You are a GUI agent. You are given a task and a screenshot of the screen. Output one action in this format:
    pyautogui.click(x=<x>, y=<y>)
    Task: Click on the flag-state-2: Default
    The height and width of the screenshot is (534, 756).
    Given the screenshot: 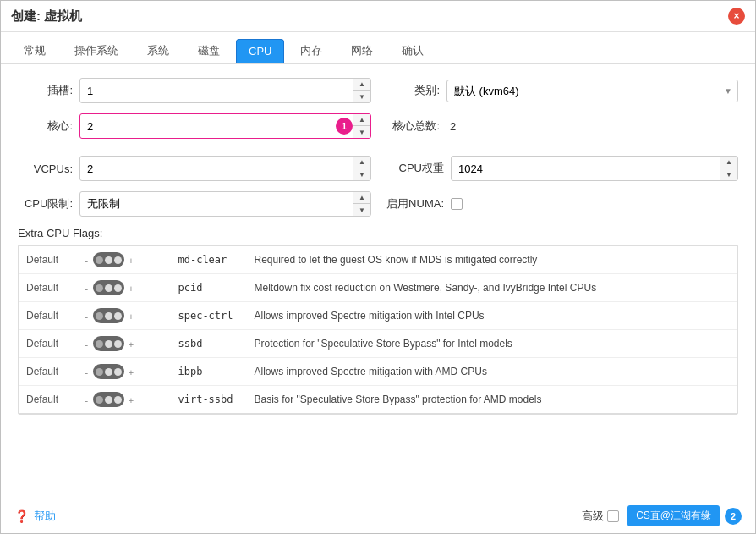 What is the action you would take?
    pyautogui.click(x=49, y=317)
    